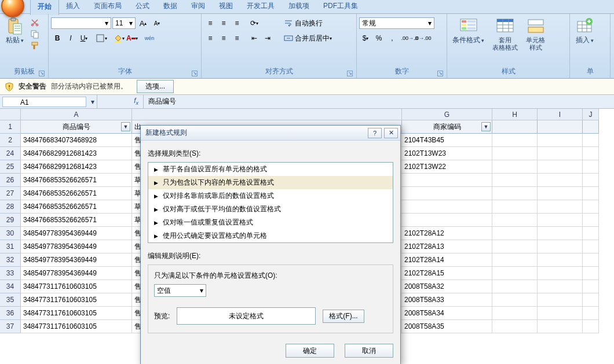 This screenshot has width=614, height=364. I want to click on formula-input: 商品编号, so click(379, 102).